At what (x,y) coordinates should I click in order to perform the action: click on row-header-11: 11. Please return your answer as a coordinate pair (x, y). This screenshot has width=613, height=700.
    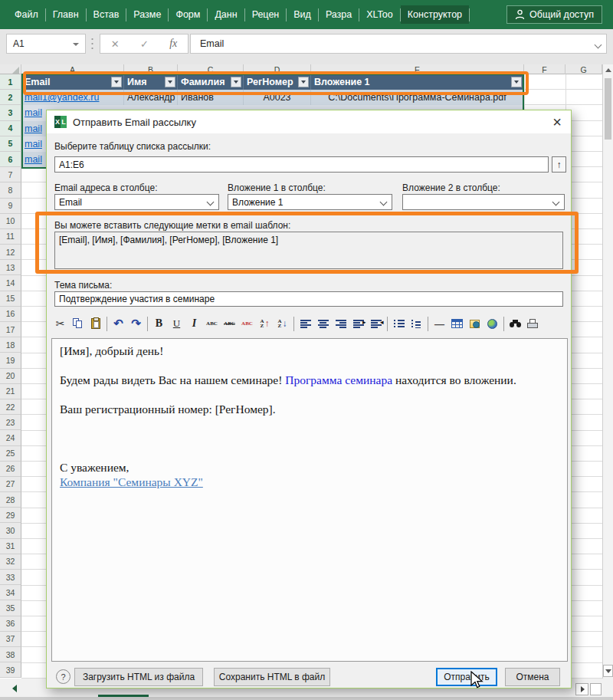
    Looking at the image, I should click on (11, 237).